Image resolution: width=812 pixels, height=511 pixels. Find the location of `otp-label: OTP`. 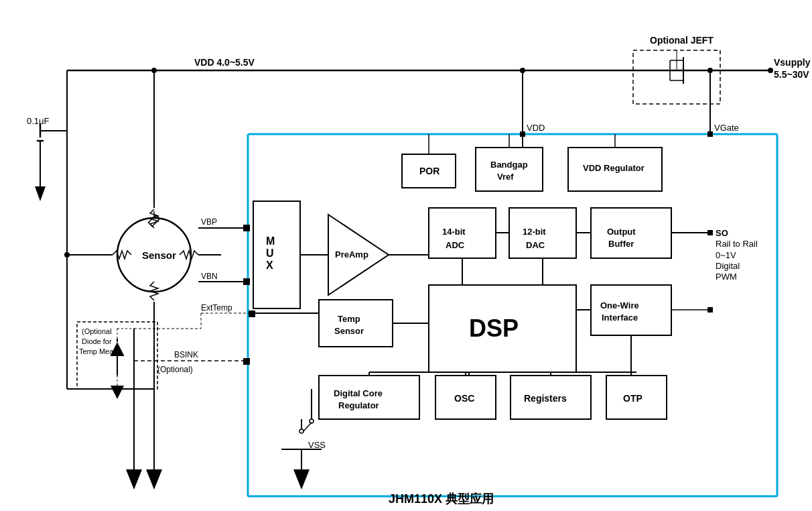

otp-label: OTP is located at coordinates (632, 398).